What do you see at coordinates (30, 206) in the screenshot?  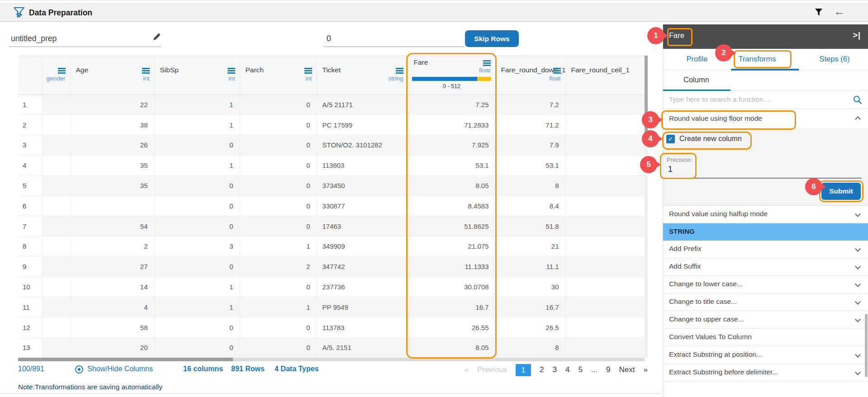 I see `cell-num: 6` at bounding box center [30, 206].